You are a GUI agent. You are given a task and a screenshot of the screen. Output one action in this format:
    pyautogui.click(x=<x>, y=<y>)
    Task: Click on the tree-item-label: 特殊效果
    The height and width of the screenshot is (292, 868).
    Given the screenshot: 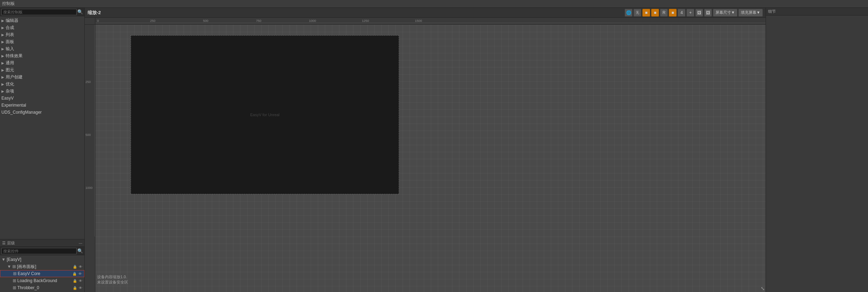 What is the action you would take?
    pyautogui.click(x=14, y=56)
    